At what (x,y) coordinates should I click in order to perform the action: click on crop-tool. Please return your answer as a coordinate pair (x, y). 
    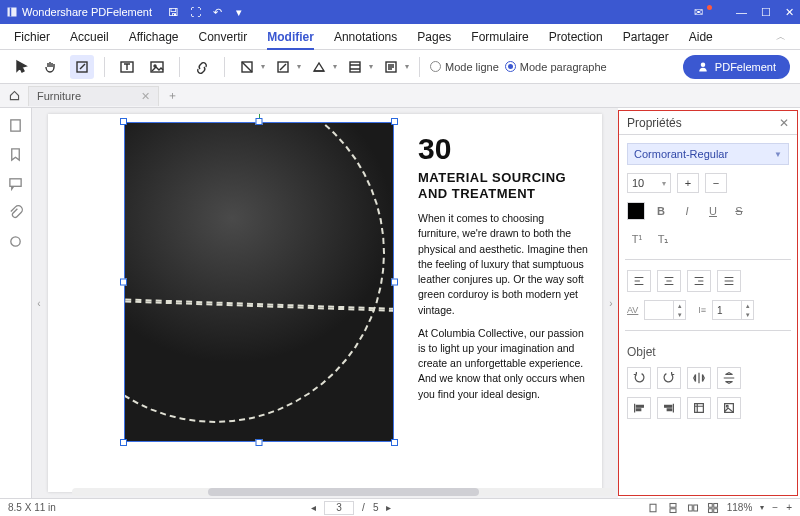
    Looking at the image, I should click on (247, 67).